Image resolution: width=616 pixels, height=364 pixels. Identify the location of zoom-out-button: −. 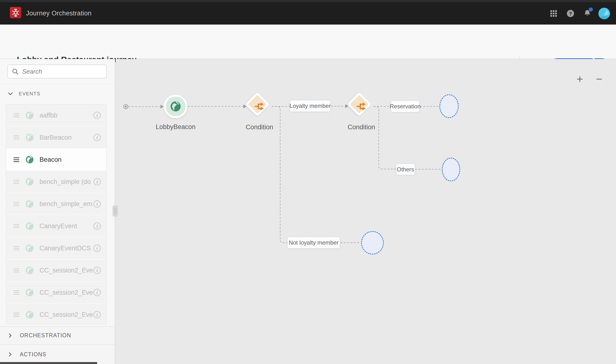
(599, 79).